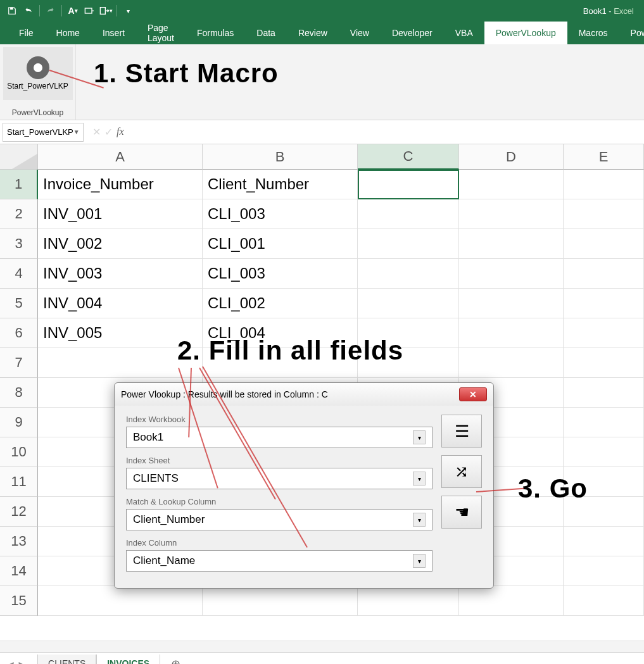  I want to click on formula-input, so click(388, 132).